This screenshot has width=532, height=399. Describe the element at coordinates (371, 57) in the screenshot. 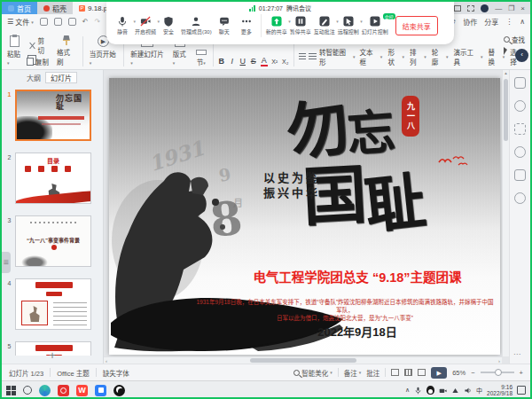

I see `text-box-button: 文本框▾` at that location.